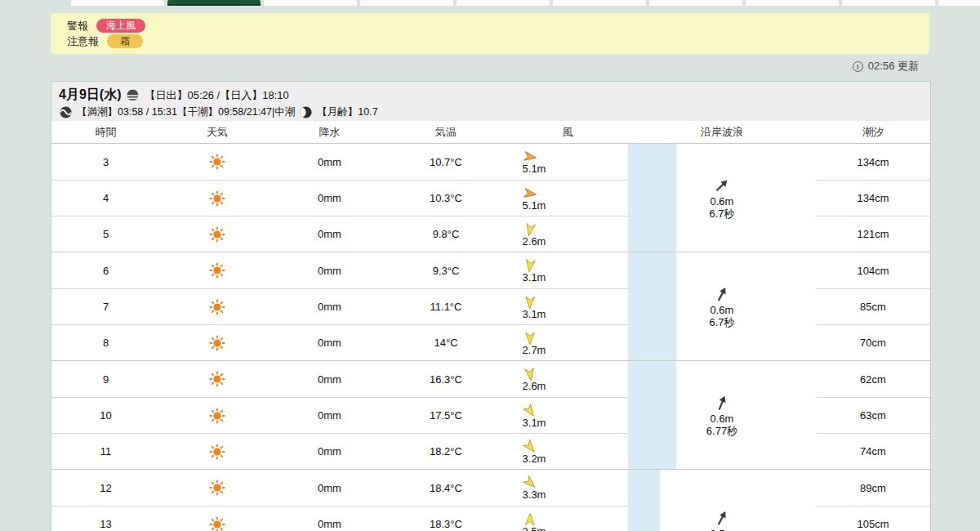 The image size is (980, 531). I want to click on warning-badge: 海上風, so click(121, 26).